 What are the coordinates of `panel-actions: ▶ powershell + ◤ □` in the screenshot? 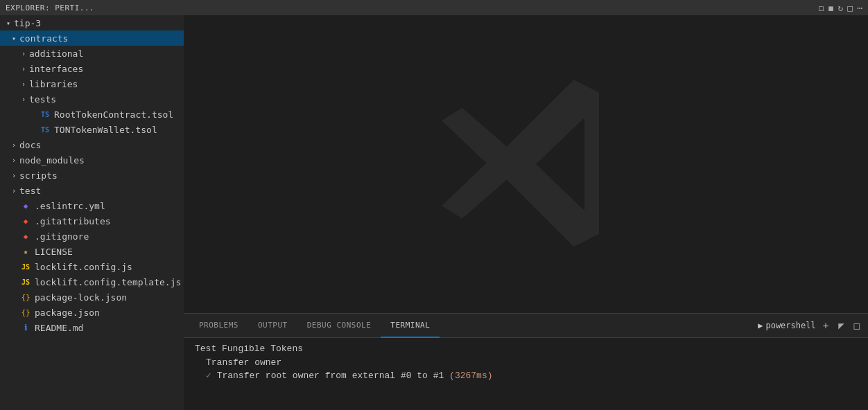 It's located at (810, 326).